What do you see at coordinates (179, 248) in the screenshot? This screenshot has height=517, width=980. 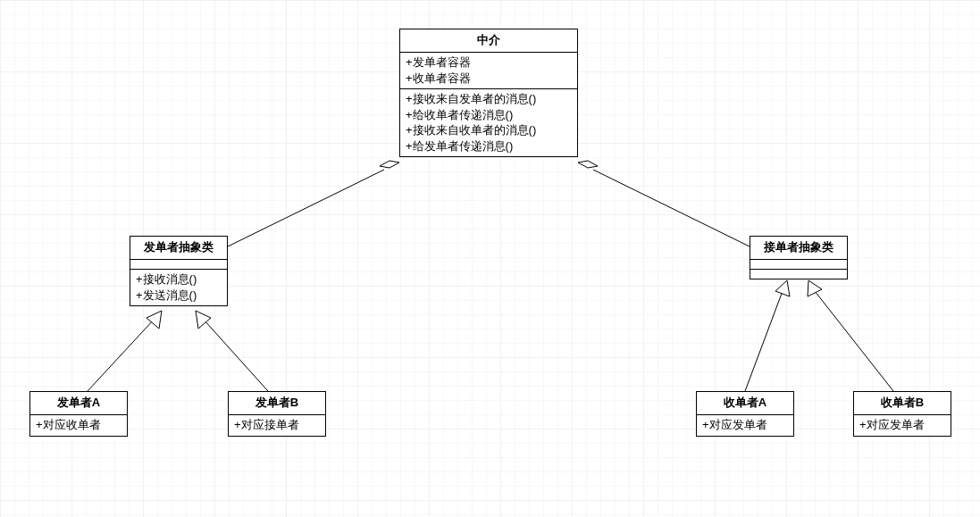 I see `class-title: 发单者抽象类` at bounding box center [179, 248].